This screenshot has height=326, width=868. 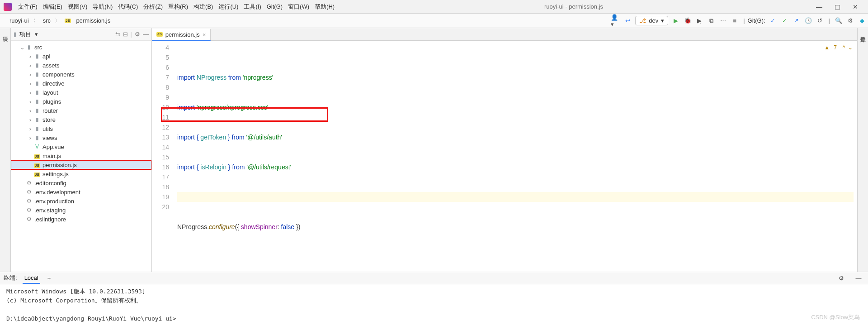 What do you see at coordinates (81, 56) in the screenshot?
I see `tree-item-api: ›▮api` at bounding box center [81, 56].